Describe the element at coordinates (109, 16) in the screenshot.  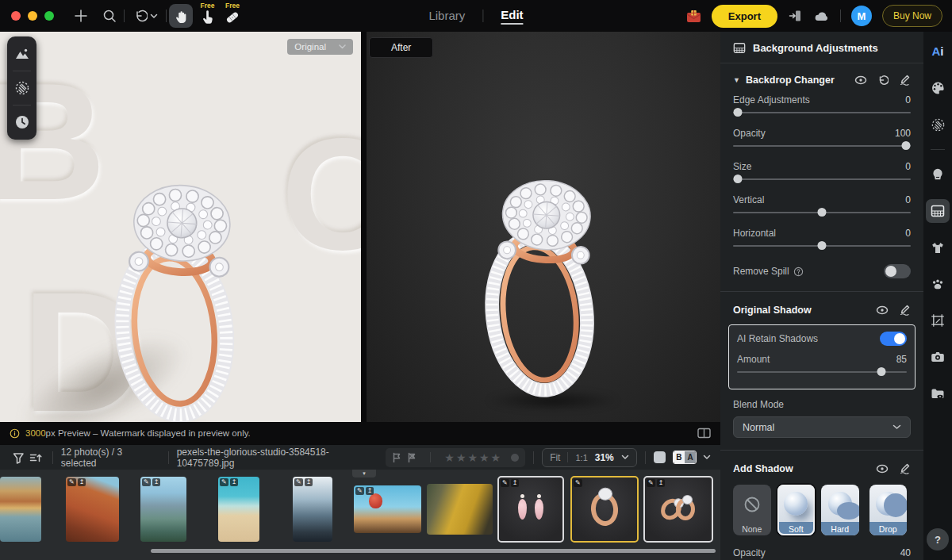
I see `search-button` at that location.